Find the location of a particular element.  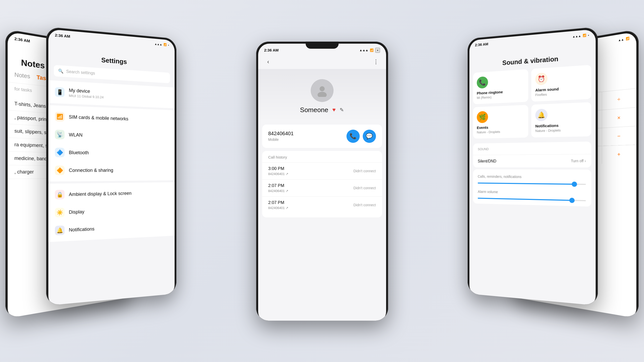

notifications-label: Notifications is located at coordinates (82, 230).